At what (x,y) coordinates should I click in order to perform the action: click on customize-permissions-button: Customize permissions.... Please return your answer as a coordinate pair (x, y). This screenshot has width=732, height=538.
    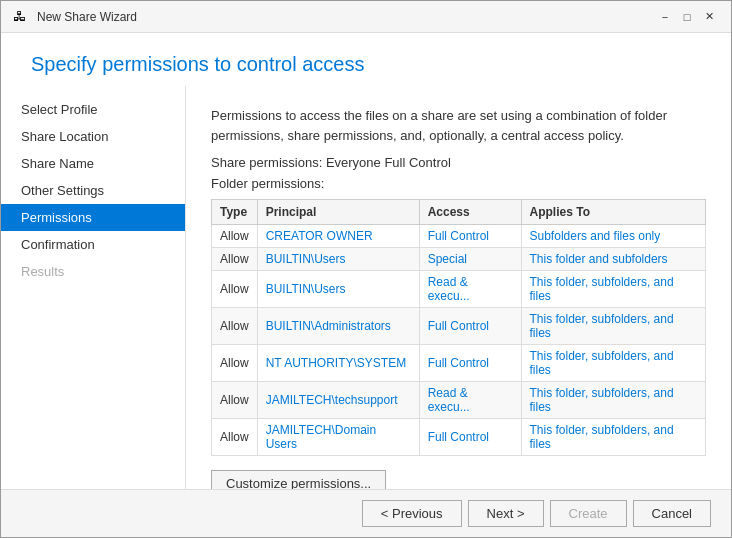
    Looking at the image, I should click on (298, 480).